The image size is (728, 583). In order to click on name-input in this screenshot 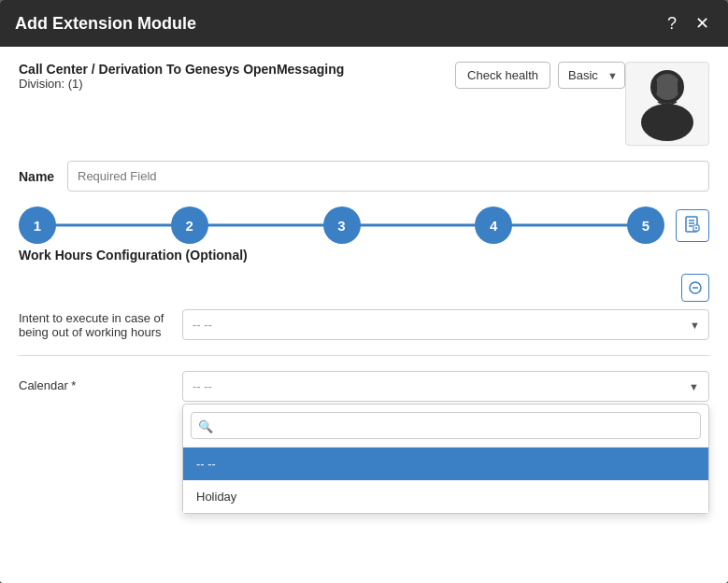, I will do `click(389, 176)`.